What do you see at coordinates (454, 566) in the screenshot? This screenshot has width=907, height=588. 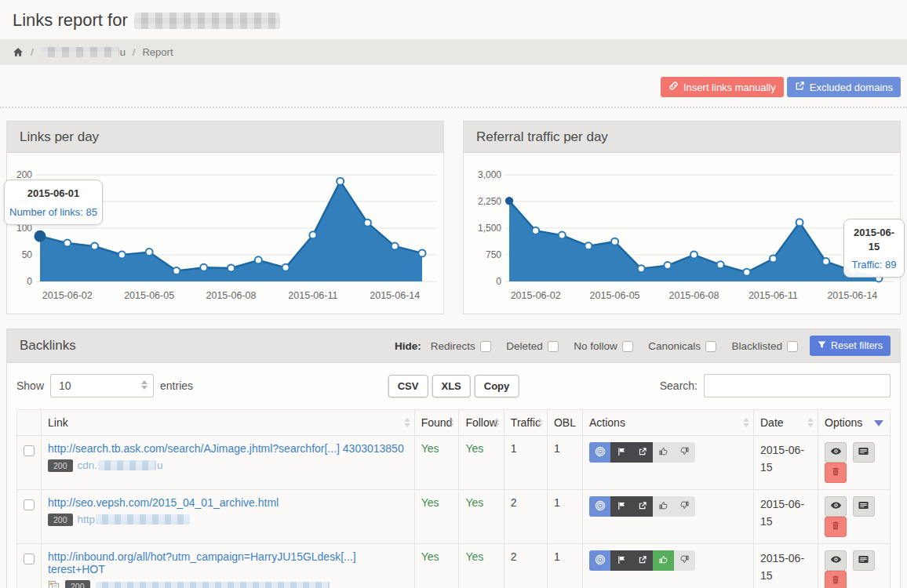 I see `table-row: http://inbound.org/all/hot?utm_campaign=…` at bounding box center [454, 566].